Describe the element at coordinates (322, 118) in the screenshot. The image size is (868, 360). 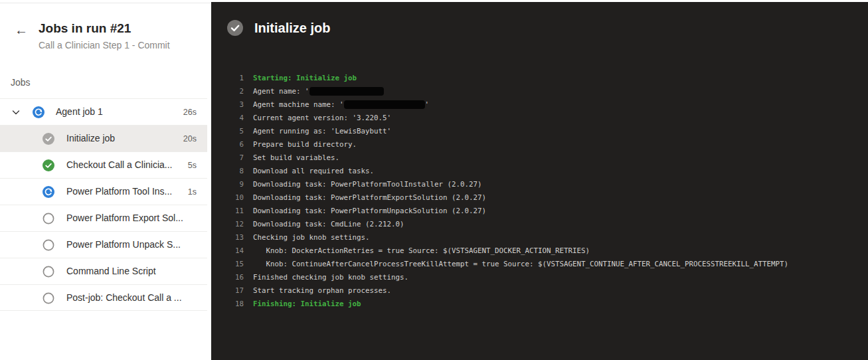
I see `log-line-text: Current agent version: '3.220.5'` at that location.